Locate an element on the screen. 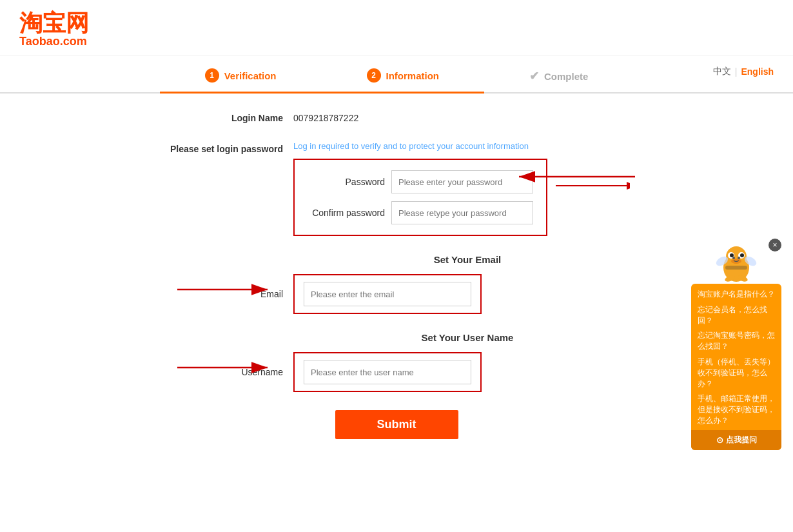 The height and width of the screenshot is (532, 793). username-input is located at coordinates (387, 372).